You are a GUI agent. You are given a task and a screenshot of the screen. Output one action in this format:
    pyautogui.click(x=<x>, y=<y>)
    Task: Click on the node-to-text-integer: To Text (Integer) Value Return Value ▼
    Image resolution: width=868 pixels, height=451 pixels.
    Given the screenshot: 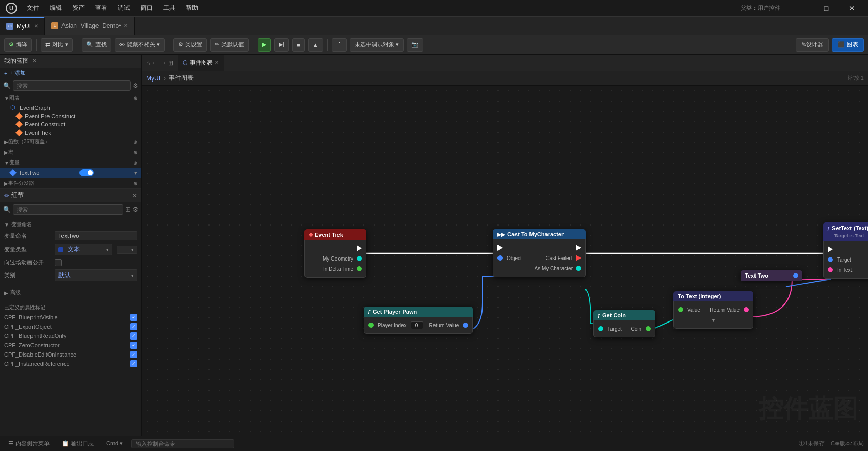 What is the action you would take?
    pyautogui.click(x=713, y=310)
    